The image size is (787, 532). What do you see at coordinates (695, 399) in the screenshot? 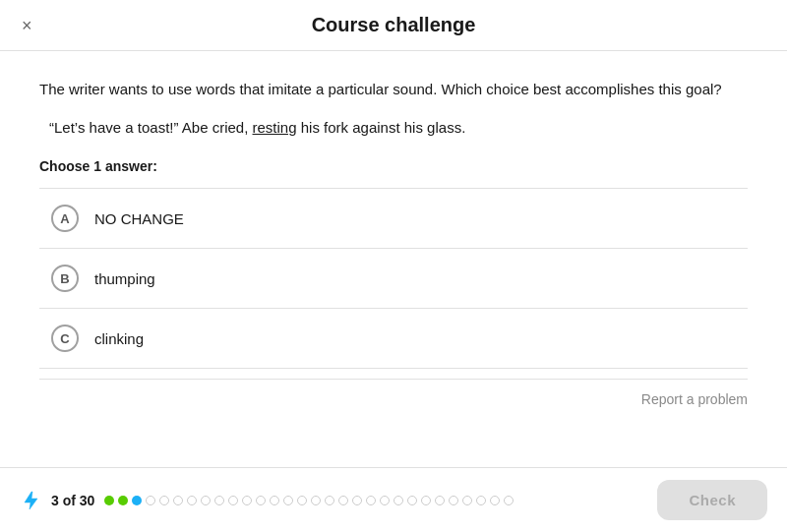
I see `report-problem-button: Report a problem` at bounding box center [695, 399].